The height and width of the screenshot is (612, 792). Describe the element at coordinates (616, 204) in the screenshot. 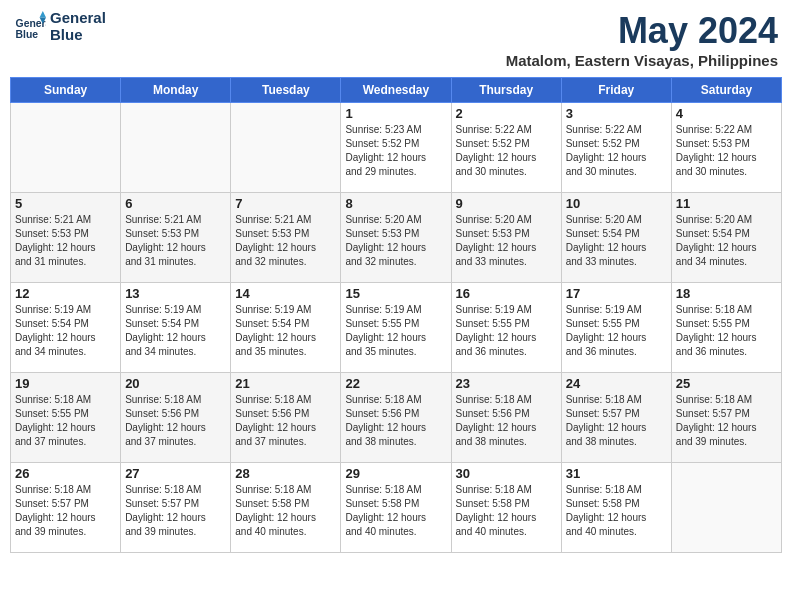

I see `day-number: 10` at that location.